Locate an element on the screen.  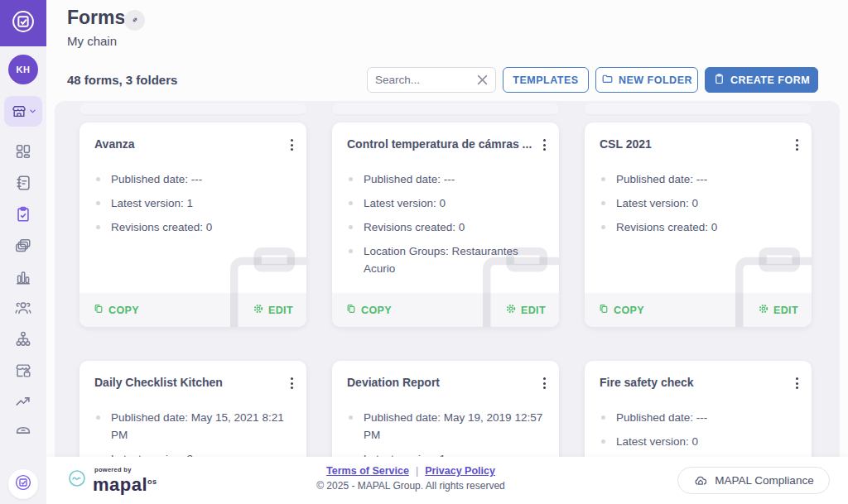
sidebar: KH is located at coordinates (23, 252).